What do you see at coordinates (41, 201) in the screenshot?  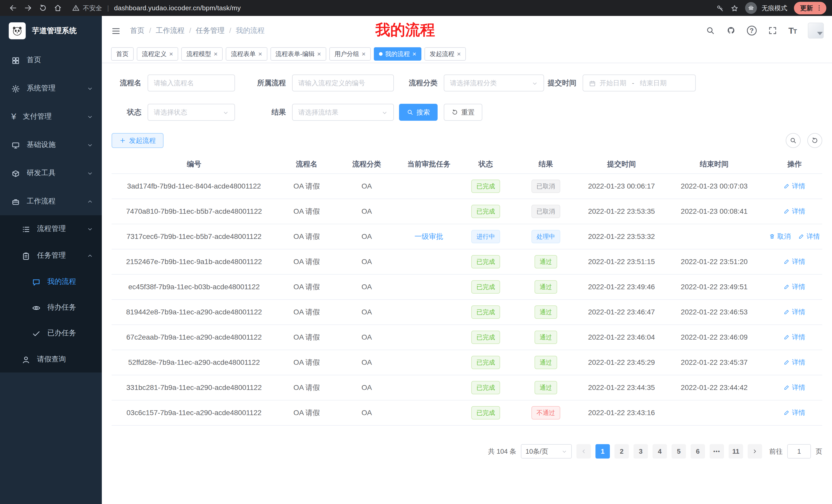 I see `sidebar-item-label: 工作流程` at bounding box center [41, 201].